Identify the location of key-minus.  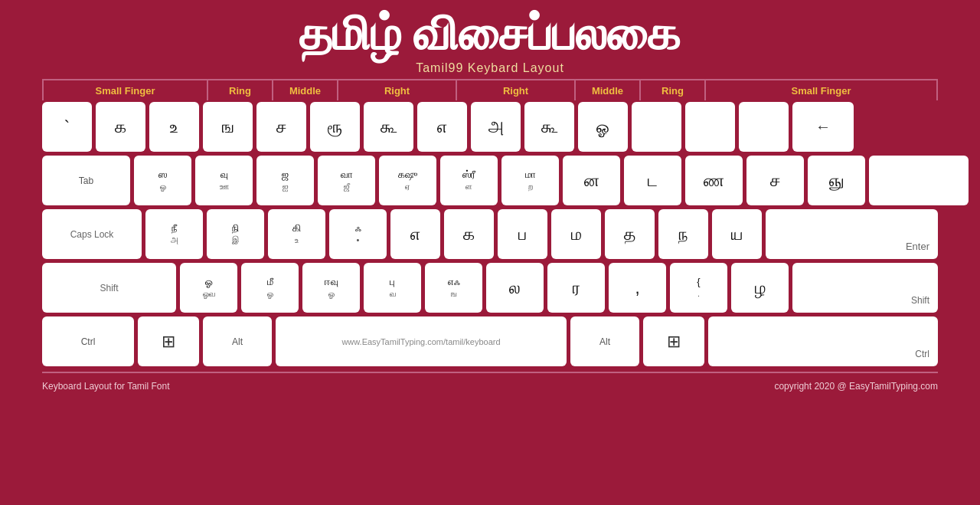
(657, 127).